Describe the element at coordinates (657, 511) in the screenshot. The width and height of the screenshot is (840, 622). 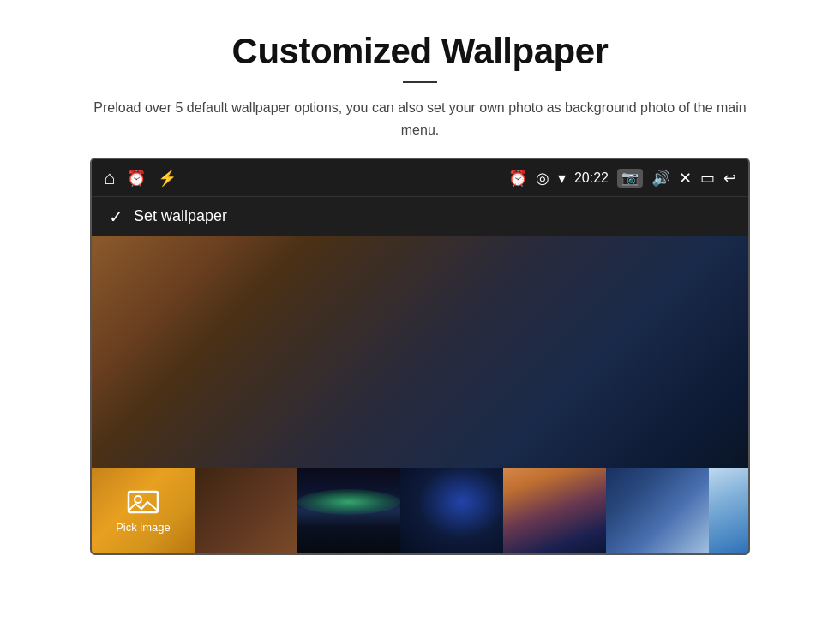
I see `thumbnail-blue` at that location.